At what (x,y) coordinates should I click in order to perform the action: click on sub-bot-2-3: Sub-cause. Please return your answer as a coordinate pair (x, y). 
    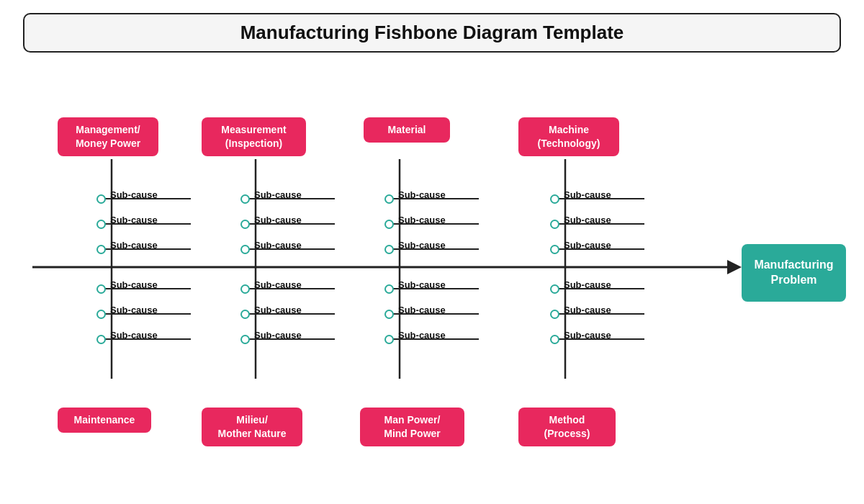
    Looking at the image, I should click on (278, 336).